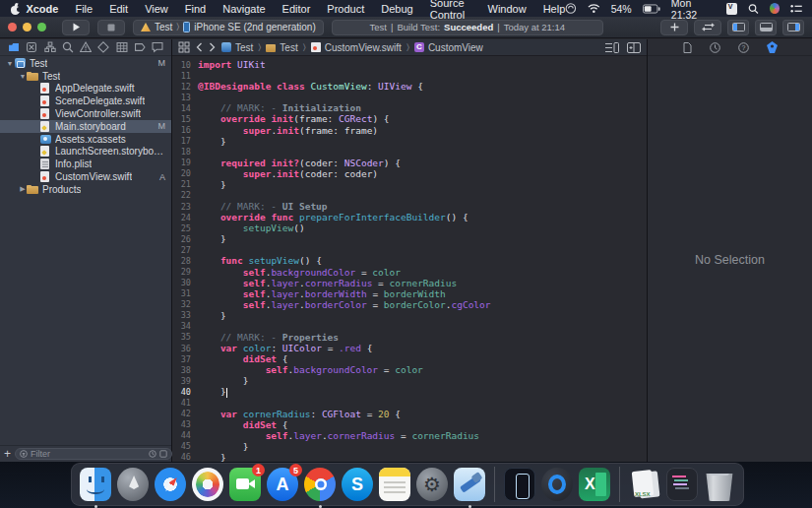  I want to click on dock-item-trash, so click(719, 484).